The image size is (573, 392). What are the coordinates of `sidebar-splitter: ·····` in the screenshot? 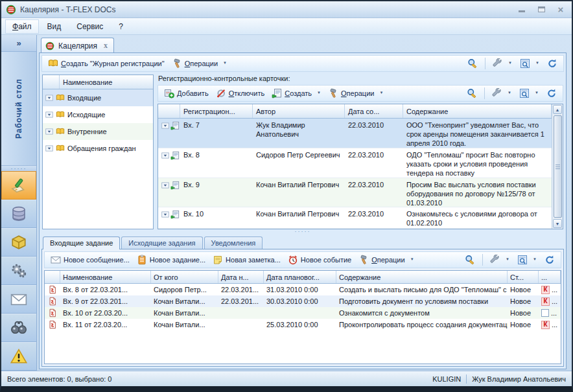 It's located at (19, 168).